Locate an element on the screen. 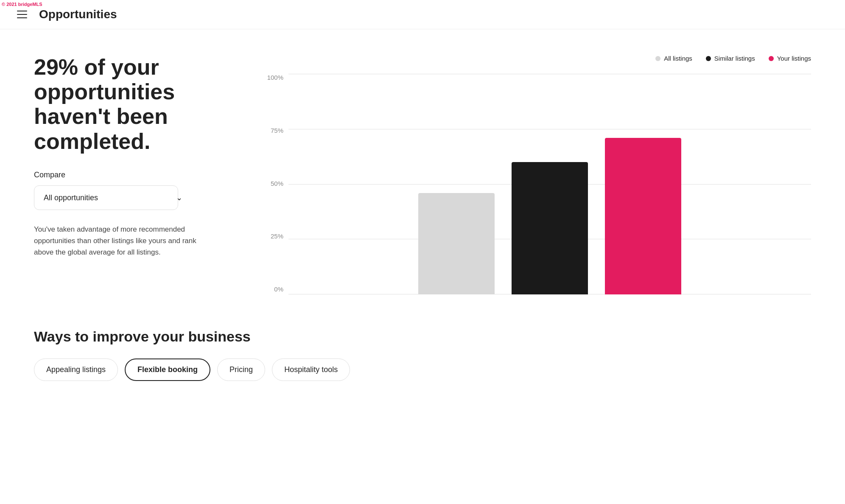  dropdown-wrapper: All opportunities Flexible booking Prici… is located at coordinates (132, 198).